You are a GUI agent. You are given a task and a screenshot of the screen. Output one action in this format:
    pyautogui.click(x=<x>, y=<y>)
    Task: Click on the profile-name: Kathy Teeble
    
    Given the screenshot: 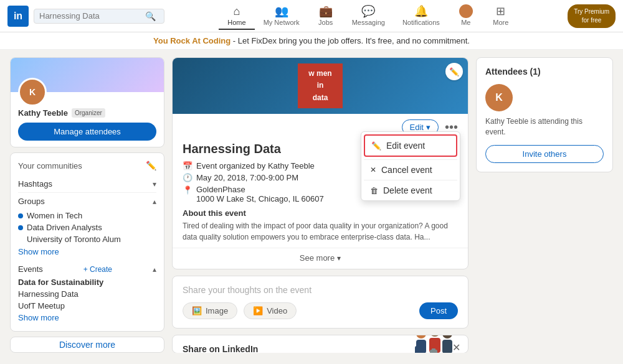 What is the action you would take?
    pyautogui.click(x=43, y=113)
    